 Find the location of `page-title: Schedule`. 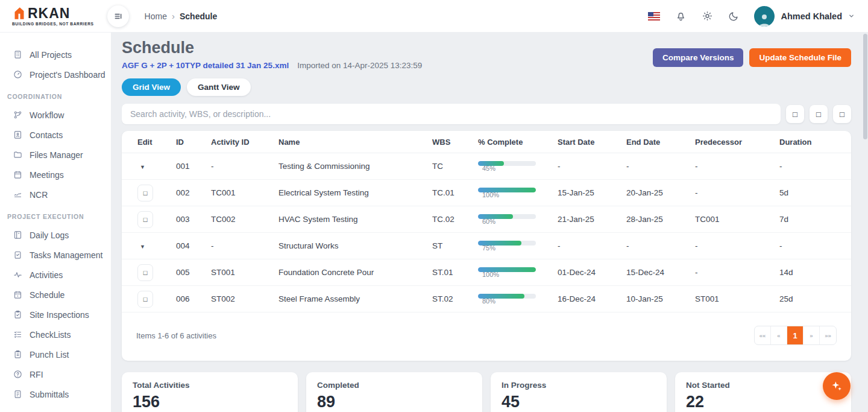

page-title: Schedule is located at coordinates (272, 48).